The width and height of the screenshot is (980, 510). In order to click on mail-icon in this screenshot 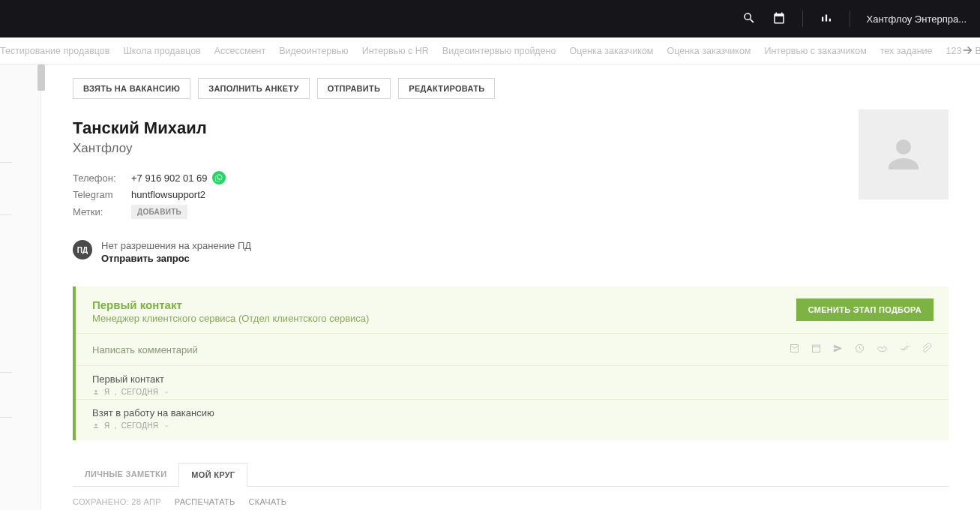, I will do `click(795, 350)`.